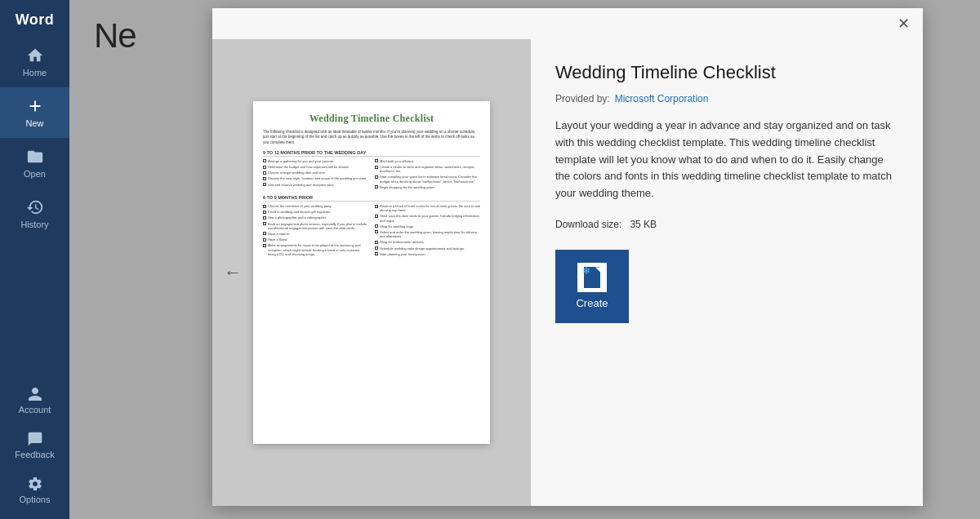 The image size is (980, 519). What do you see at coordinates (35, 106) in the screenshot?
I see `new-icon` at bounding box center [35, 106].